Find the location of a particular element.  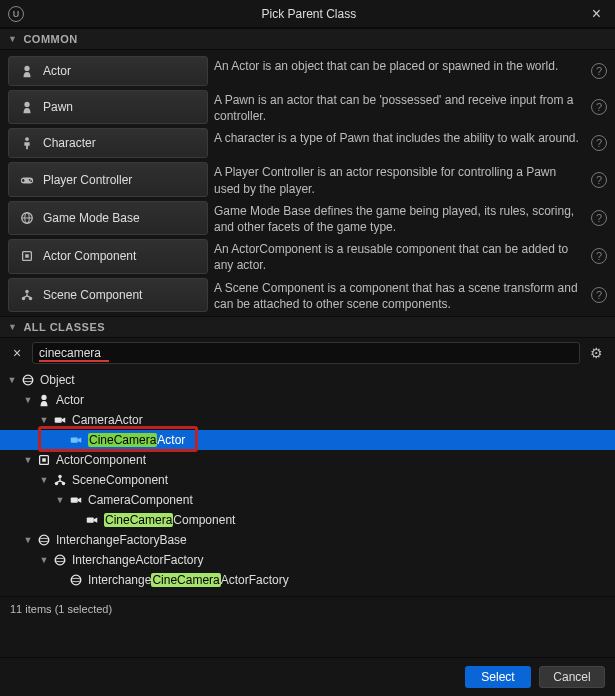

tree-node: CineCameraComponent is located at coordinates (308, 520).